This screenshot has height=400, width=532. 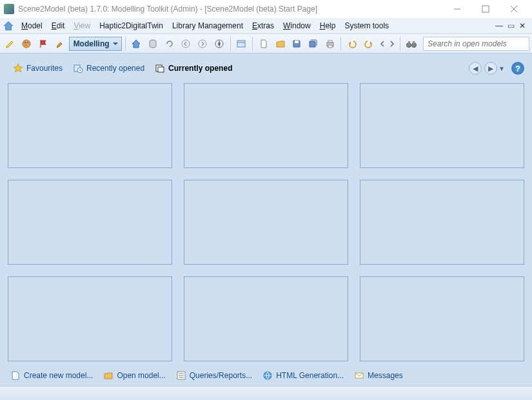 What do you see at coordinates (330, 44) in the screenshot?
I see `print-icon` at bounding box center [330, 44].